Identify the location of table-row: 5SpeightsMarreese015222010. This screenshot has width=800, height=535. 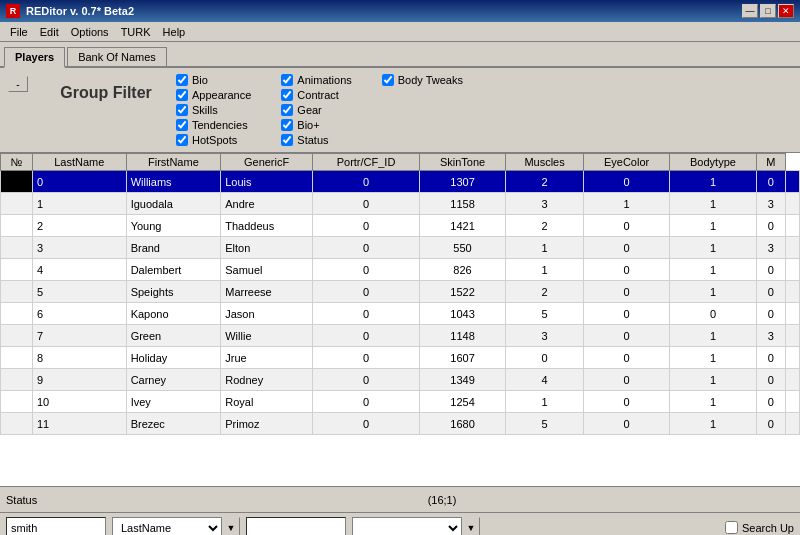
(400, 292).